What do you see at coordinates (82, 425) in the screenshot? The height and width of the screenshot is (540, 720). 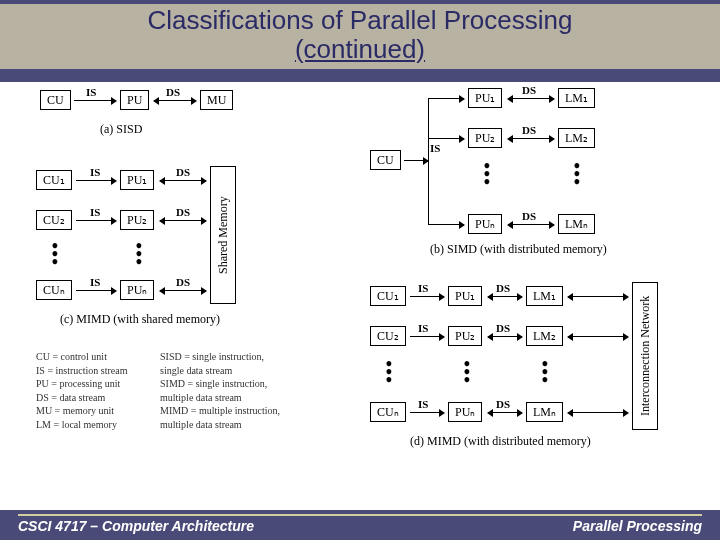 I see `legend-item: LM = local memory` at bounding box center [82, 425].